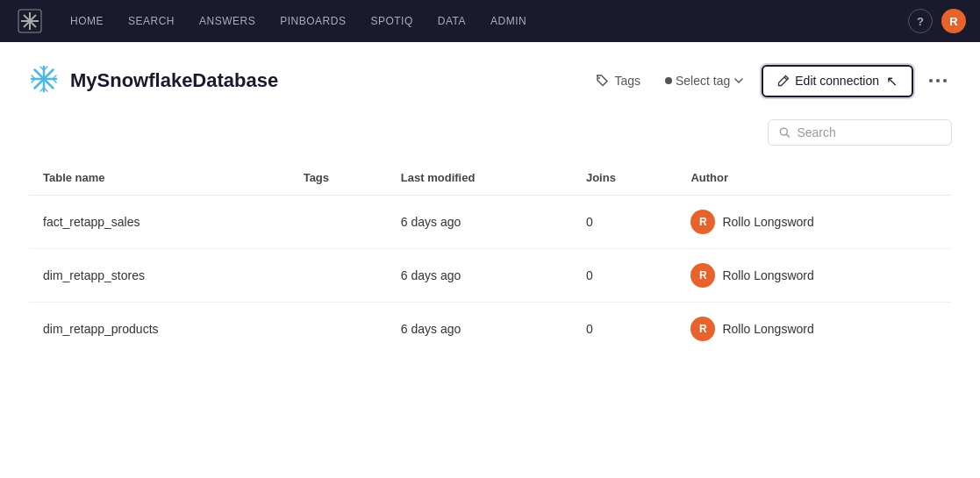 This screenshot has width=980, height=478. What do you see at coordinates (954, 21) in the screenshot?
I see `user-avatar: R` at bounding box center [954, 21].